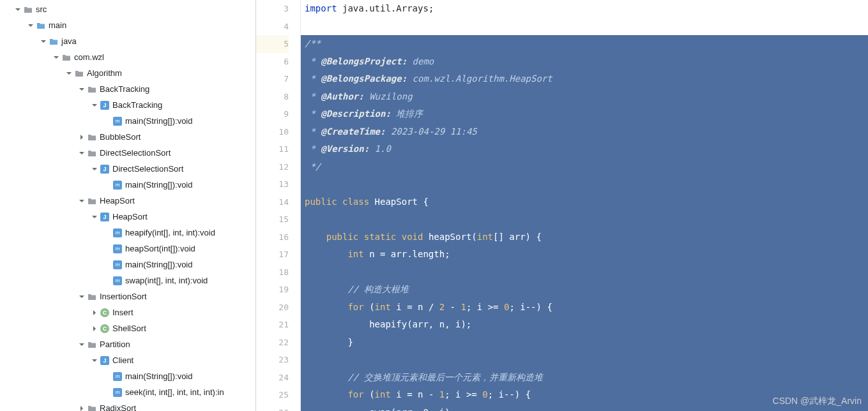  Describe the element at coordinates (128, 26) in the screenshot. I see `tree-item: main` at that location.